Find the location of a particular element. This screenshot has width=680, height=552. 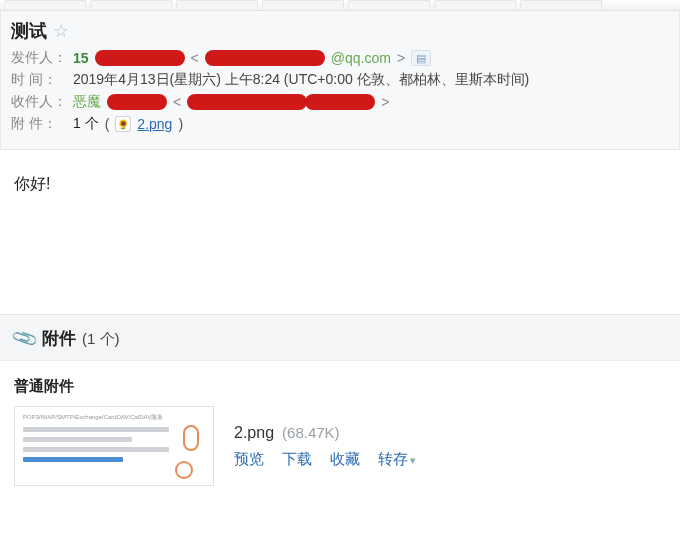

contact-card-icon: ▤ is located at coordinates (421, 58).